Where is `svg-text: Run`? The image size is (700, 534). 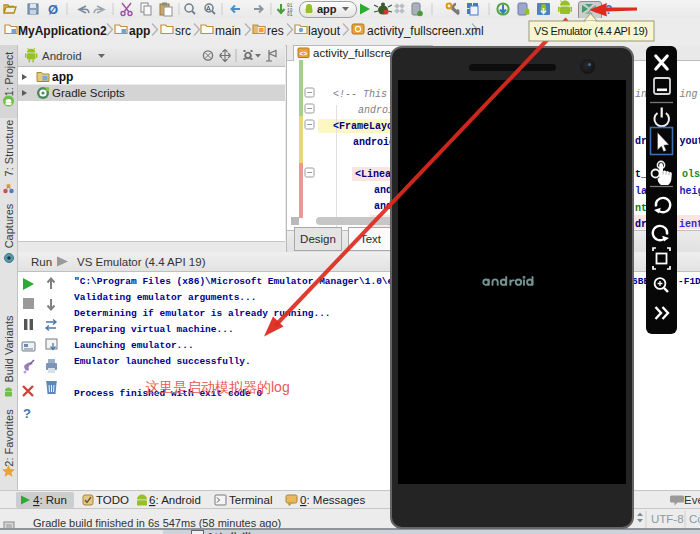
svg-text: Run is located at coordinates (42, 262).